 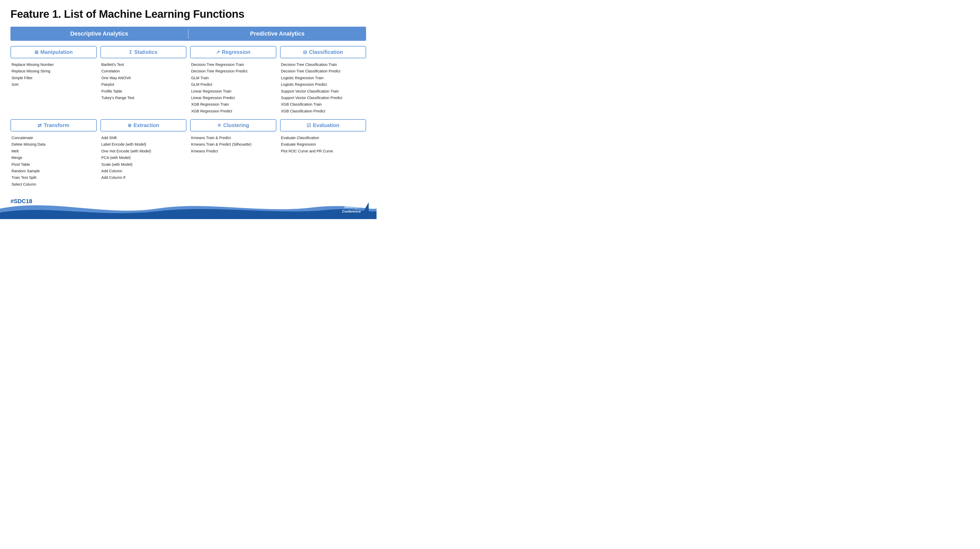 What do you see at coordinates (323, 145) in the screenshot?
I see `evaluation-items: Evaluate ClassificationEvaluate Regressi…` at bounding box center [323, 145].